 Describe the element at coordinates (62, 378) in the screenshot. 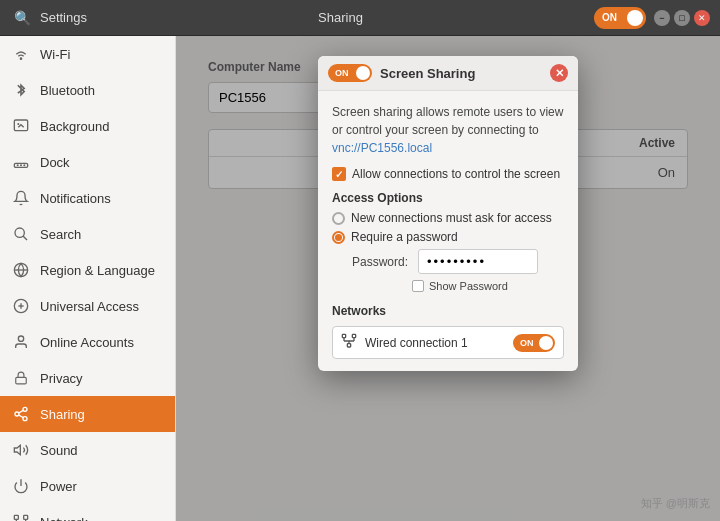

I see `sidebar-label-privacy: Privacy` at that location.